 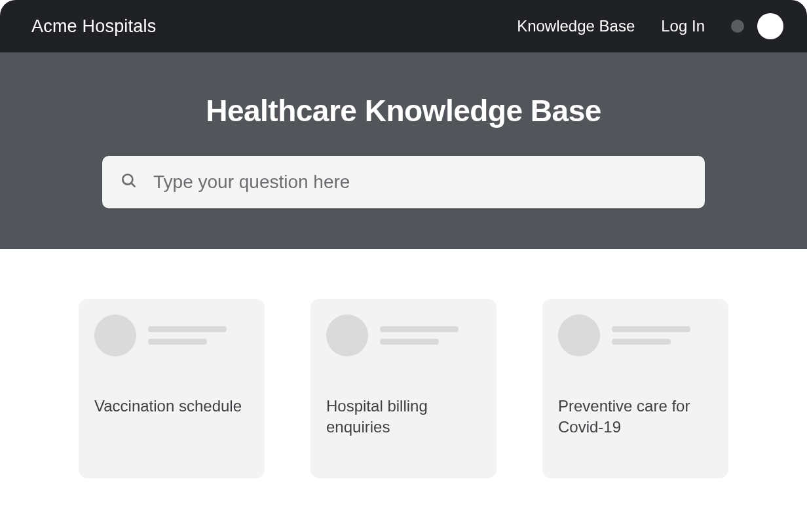 What do you see at coordinates (404, 417) in the screenshot?
I see `card-title: Hospital billing enquiries` at bounding box center [404, 417].